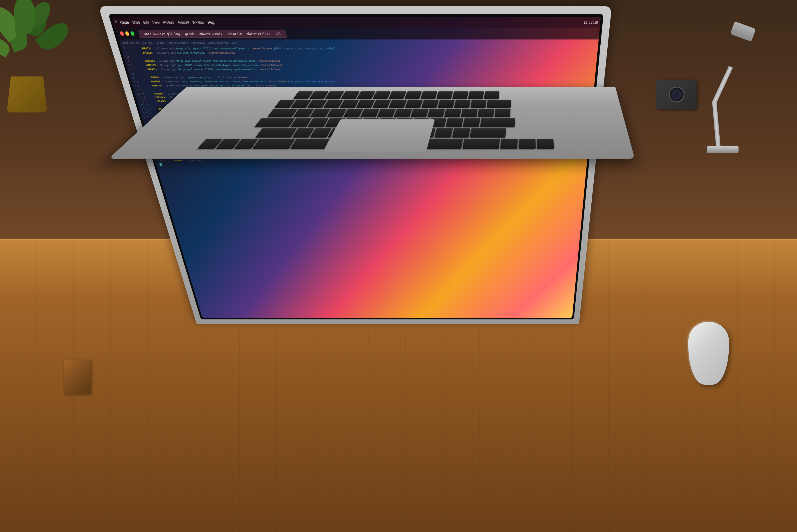 Image resolution: width=797 pixels, height=532 pixels. What do you see at coordinates (379, 136) in the screenshot?
I see `laptop-trackpad` at bounding box center [379, 136].